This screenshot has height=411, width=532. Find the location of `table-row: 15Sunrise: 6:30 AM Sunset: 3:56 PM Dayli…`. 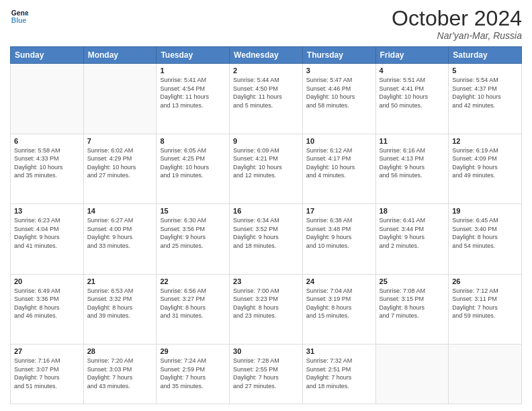

table-row: 15Sunrise: 6:30 AM Sunset: 3:56 PM Dayli… is located at coordinates (193, 239).